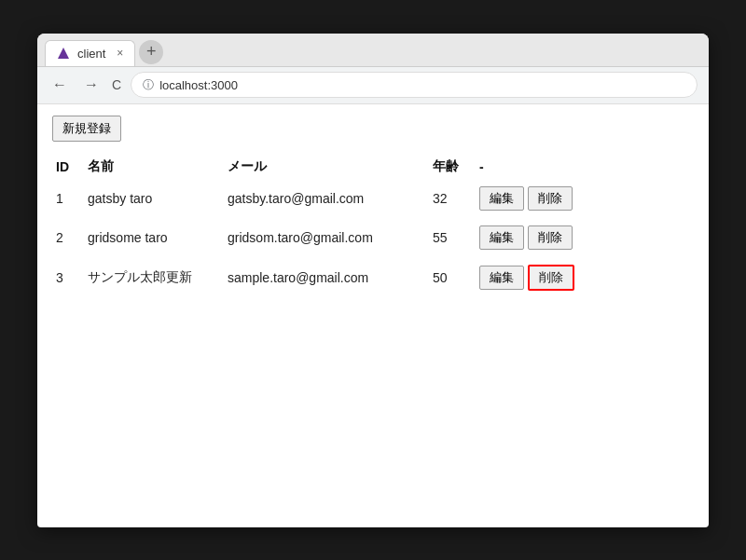 Image resolution: width=746 pixels, height=560 pixels. Describe the element at coordinates (87, 129) in the screenshot. I see `register-button: 新規登録` at that location.